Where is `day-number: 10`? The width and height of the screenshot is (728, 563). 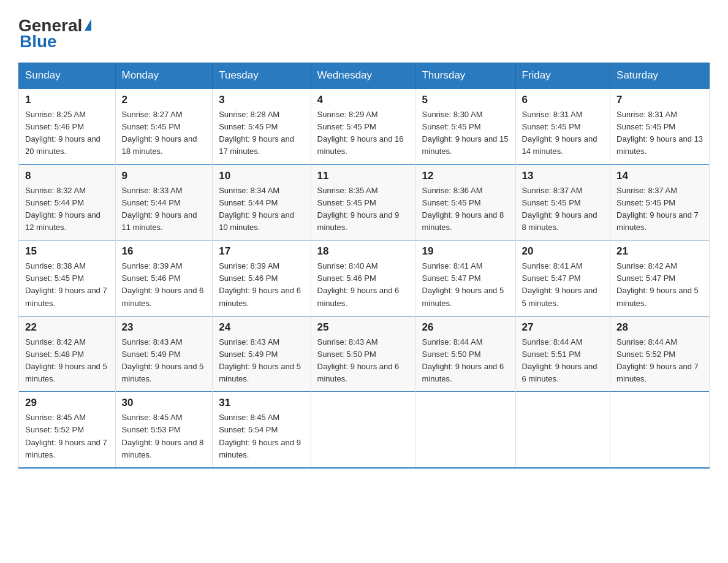
day-number: 10 is located at coordinates (261, 176).